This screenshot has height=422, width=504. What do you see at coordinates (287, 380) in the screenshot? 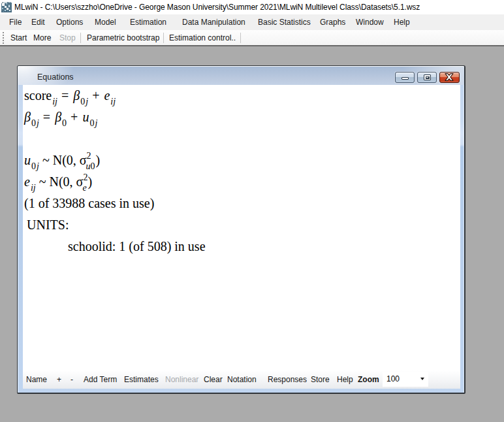
I see `responses-button: Responses` at bounding box center [287, 380].